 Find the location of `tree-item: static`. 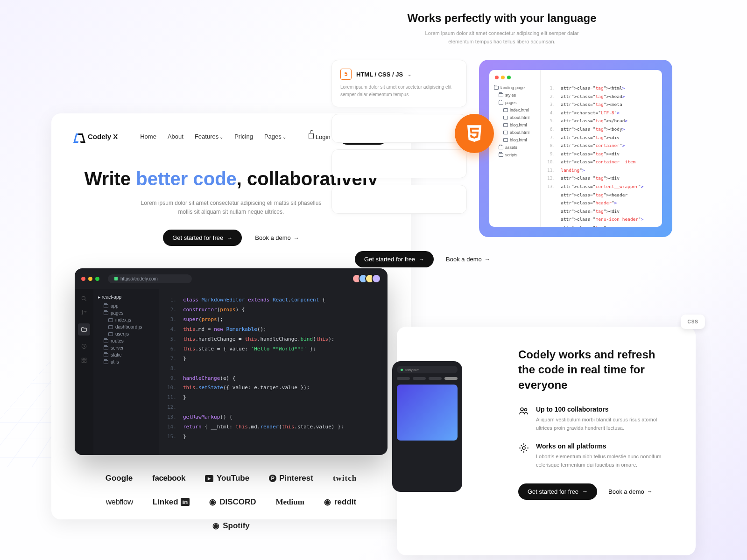

tree-item: static is located at coordinates (126, 355).